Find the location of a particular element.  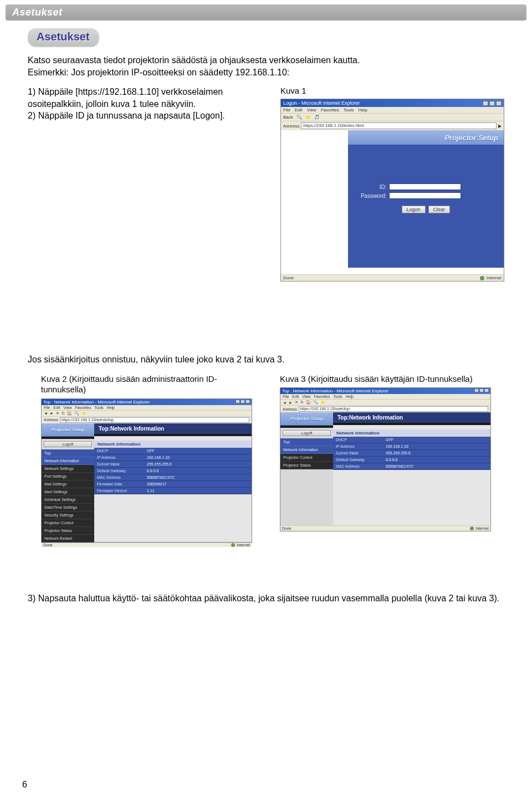

section-tab-label: Asetukset is located at coordinates (63, 37).